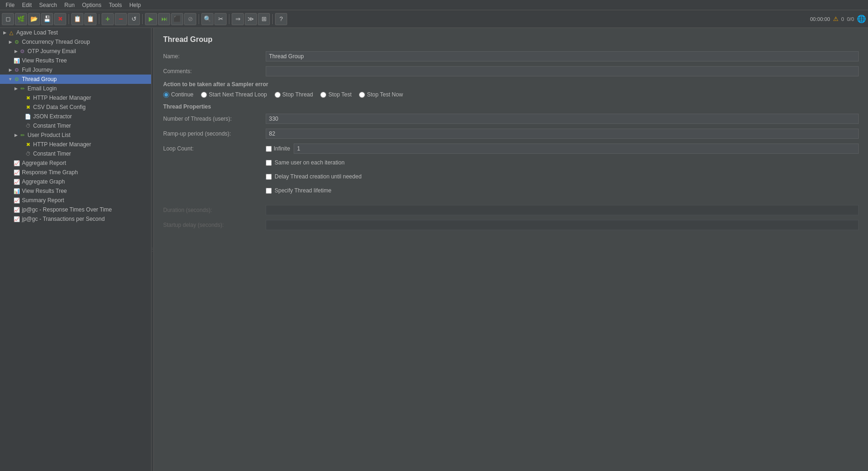  What do you see at coordinates (10, 42) in the screenshot?
I see `toggle-concurrency: ▶` at bounding box center [10, 42].